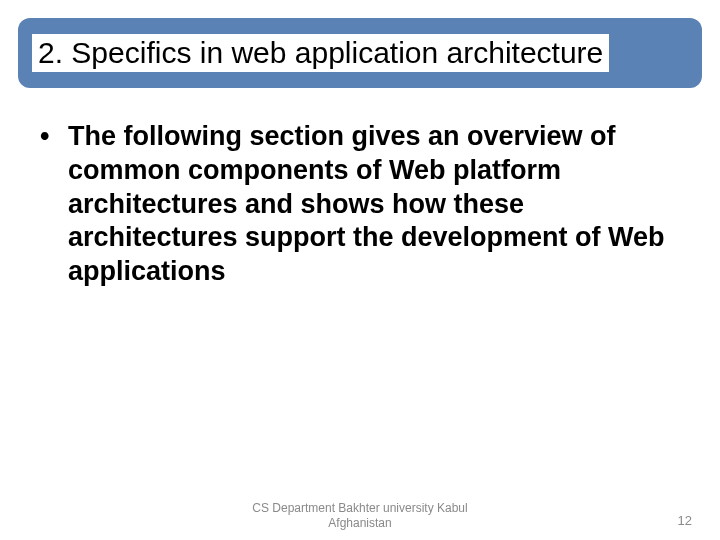 This screenshot has width=720, height=540. What do you see at coordinates (360, 516) in the screenshot?
I see `footer-text: CS Department Bakhter university Kabul A…` at bounding box center [360, 516].